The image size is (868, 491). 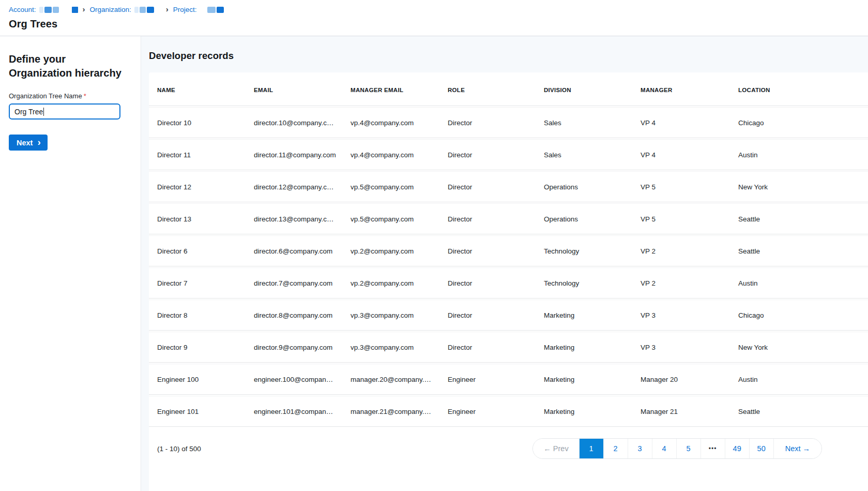 I want to click on pagination-prev-button: ← Prev, so click(x=556, y=449).